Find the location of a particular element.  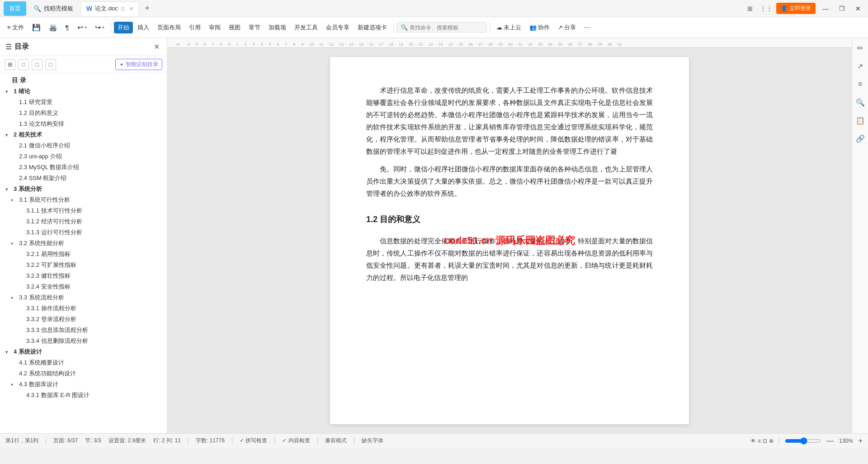

right-search-icon: 🔍 is located at coordinates (860, 102).